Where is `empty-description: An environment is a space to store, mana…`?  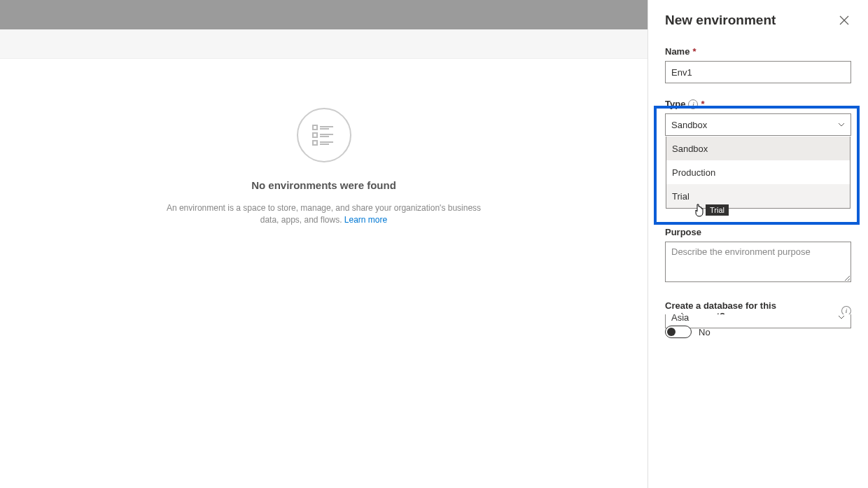 empty-description: An environment is a space to store, mana… is located at coordinates (324, 214).